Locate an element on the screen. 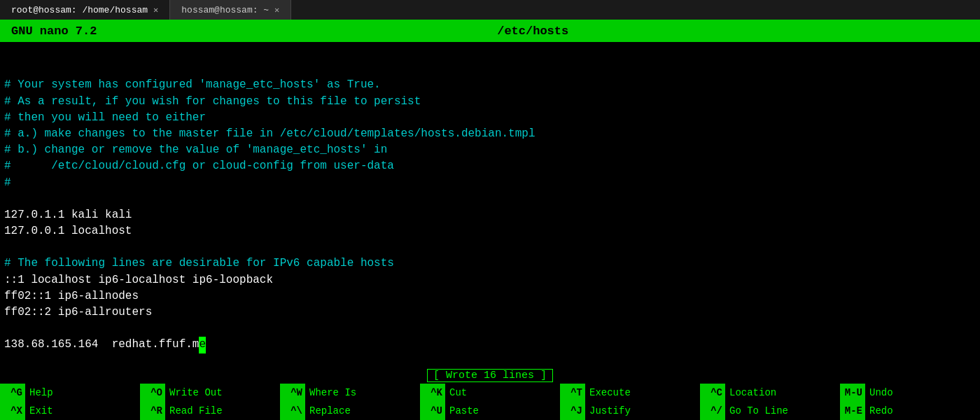 Image resolution: width=980 pixels, height=420 pixels. status-bar: [ Wrote 16 lines ] is located at coordinates (490, 375).